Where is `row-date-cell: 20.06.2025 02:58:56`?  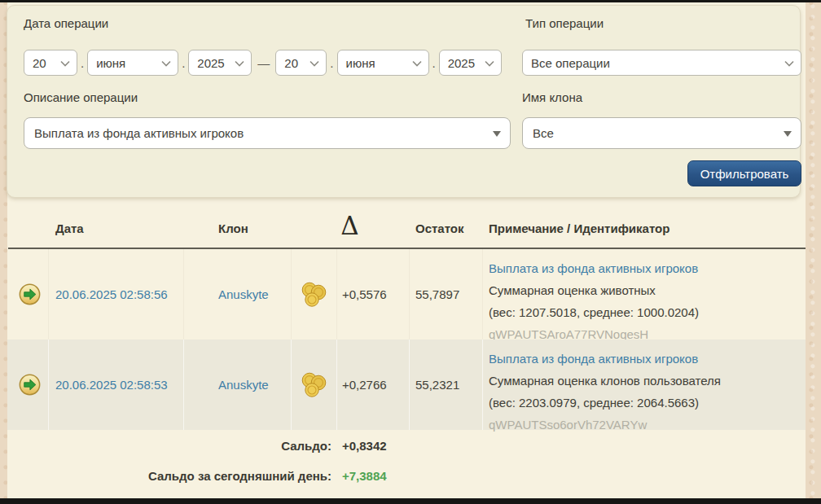
row-date-cell: 20.06.2025 02:58:56 is located at coordinates (116, 295).